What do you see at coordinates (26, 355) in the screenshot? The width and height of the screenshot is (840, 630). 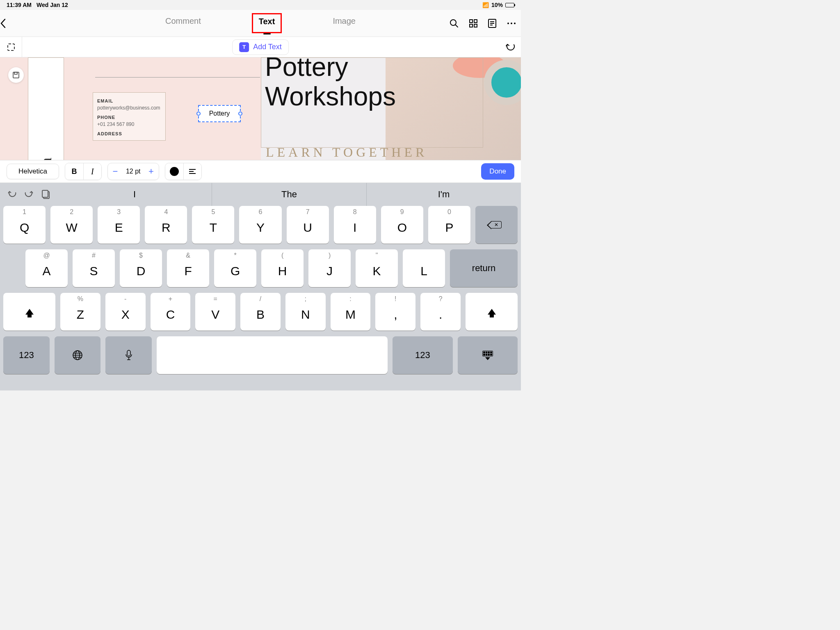 I see `key-numbers-left: 123` at bounding box center [26, 355].